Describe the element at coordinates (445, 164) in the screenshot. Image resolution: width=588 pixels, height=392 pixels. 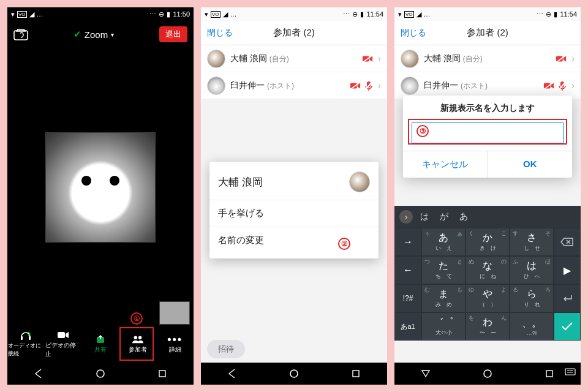
I see `cancel-button: キャンセル` at that location.